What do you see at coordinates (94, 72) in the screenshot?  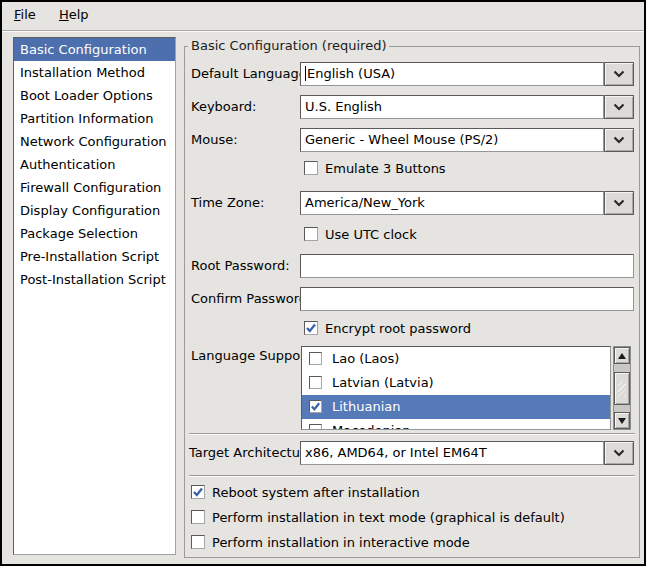 I see `sidebar-item-installation-method: Installation Method` at bounding box center [94, 72].